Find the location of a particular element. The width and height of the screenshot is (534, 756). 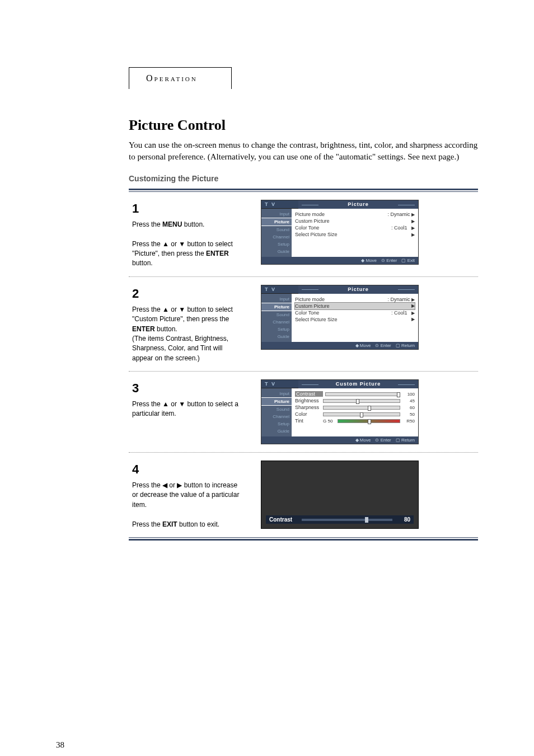

step-2-p2: (The items Contrast, Brightness, Sharpne… is located at coordinates (188, 349).